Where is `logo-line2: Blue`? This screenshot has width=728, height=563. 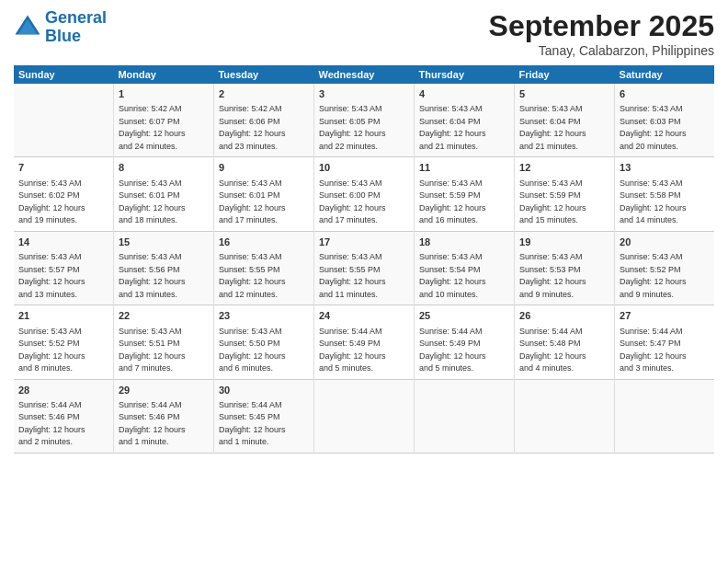 logo-line2: Blue is located at coordinates (63, 36).